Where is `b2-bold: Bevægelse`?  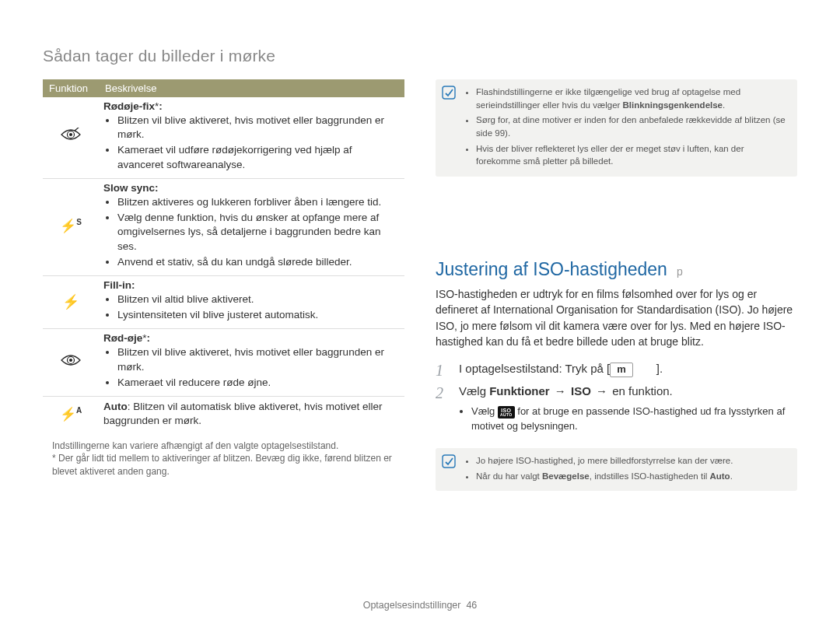
b2-bold: Bevægelse is located at coordinates (566, 476).